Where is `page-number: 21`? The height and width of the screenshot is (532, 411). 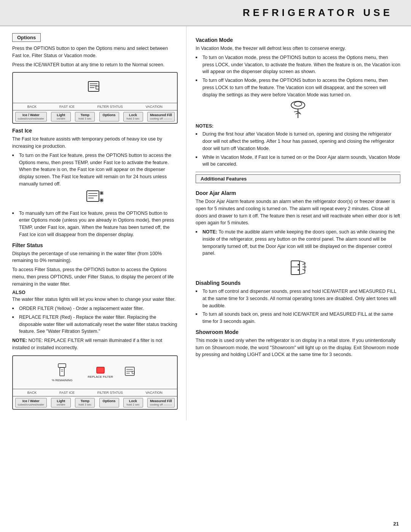
page-number: 21 is located at coordinates (396, 524).